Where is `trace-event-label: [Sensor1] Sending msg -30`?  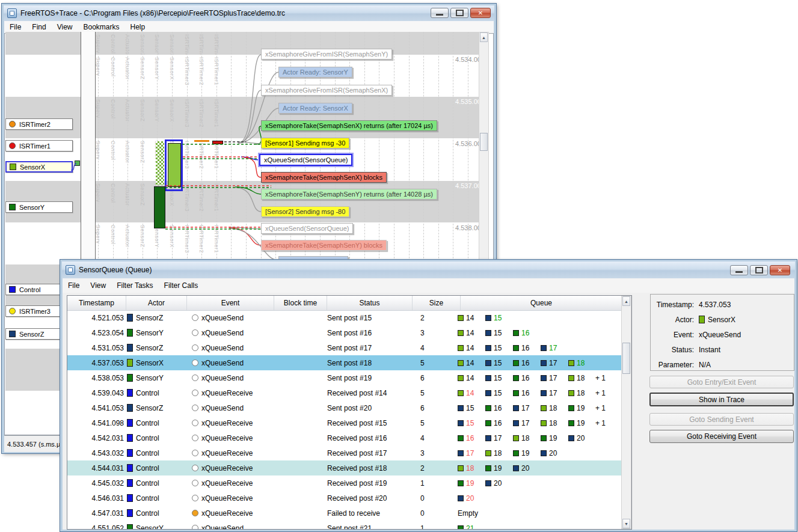 trace-event-label: [Sensor1] Sending msg -30 is located at coordinates (305, 143).